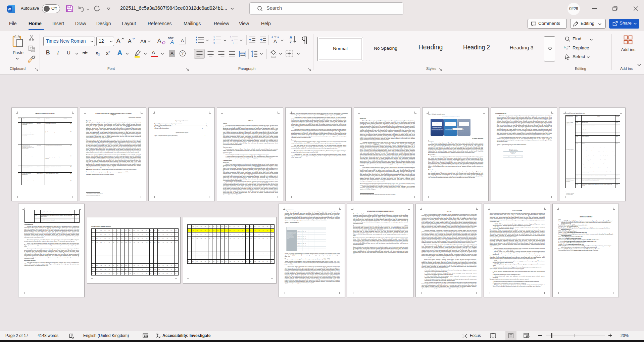 The height and width of the screenshot is (342, 644). Describe the element at coordinates (214, 40) in the screenshot. I see `svg-text: 2` at that location.